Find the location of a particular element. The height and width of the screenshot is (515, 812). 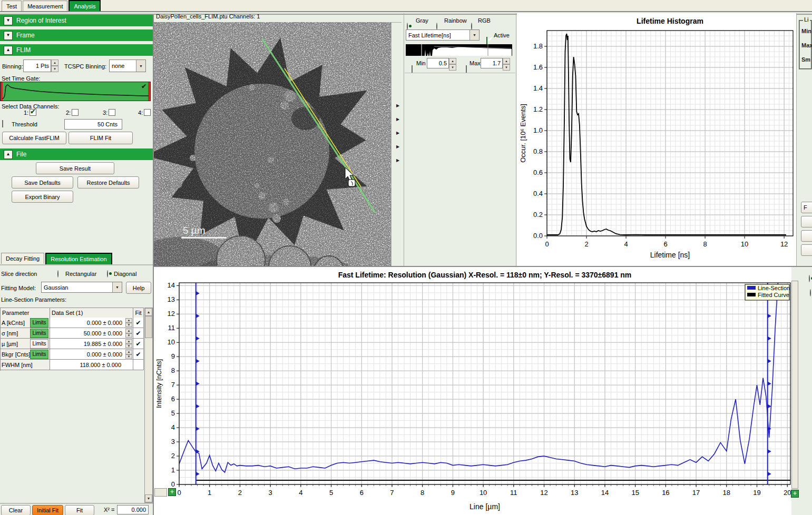

h-scroll-track is located at coordinates (161, 492).